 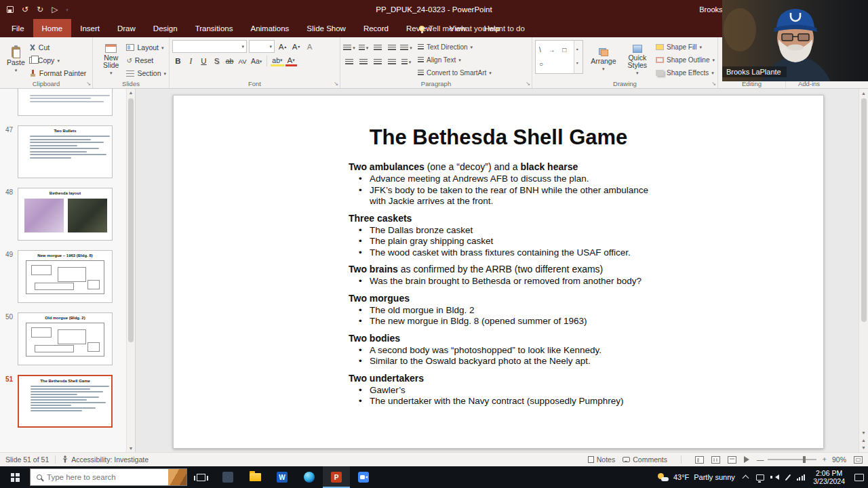 What do you see at coordinates (336, 477) in the screenshot?
I see `powerpoint-button: P` at bounding box center [336, 477].